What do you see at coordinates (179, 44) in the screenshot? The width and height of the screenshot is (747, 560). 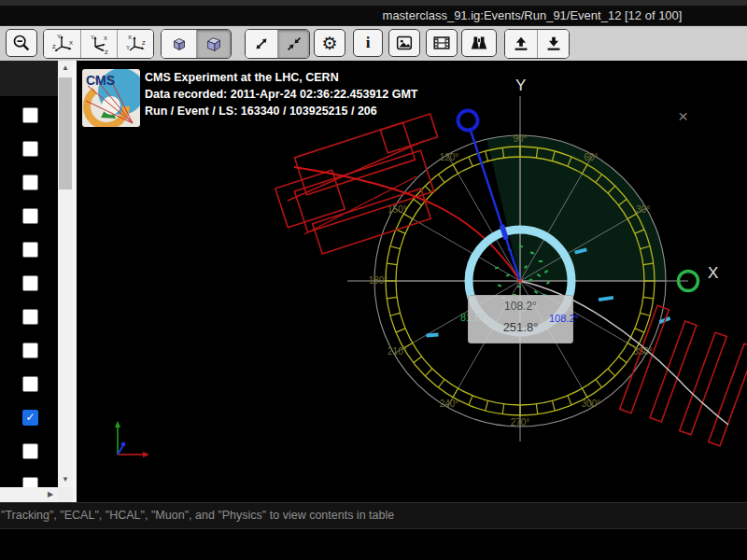 I see `perspective-view-button` at bounding box center [179, 44].